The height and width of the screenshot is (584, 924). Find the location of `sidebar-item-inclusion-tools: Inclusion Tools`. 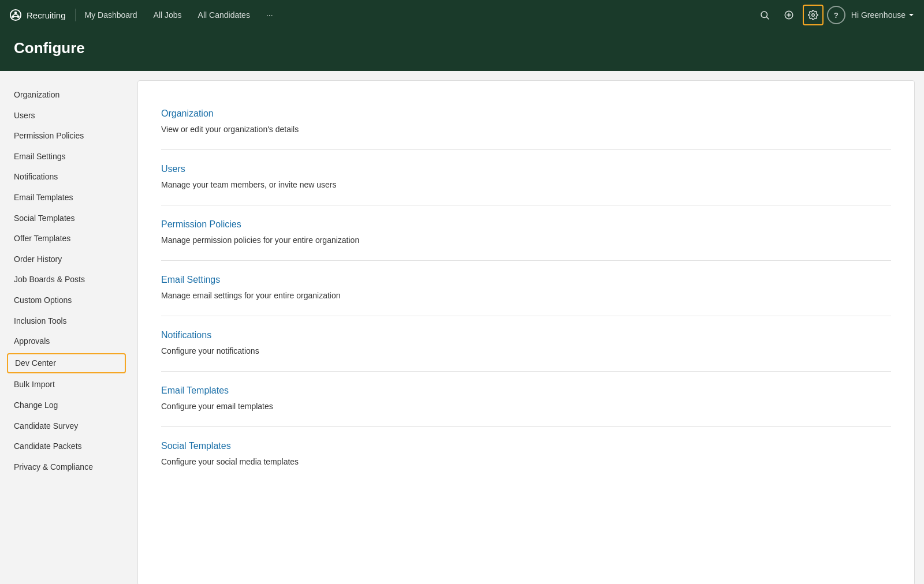

sidebar-item-inclusion-tools: Inclusion Tools is located at coordinates (66, 321).